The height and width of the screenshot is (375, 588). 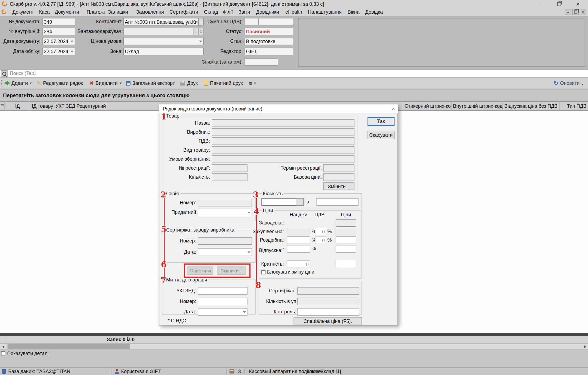 I want to click on multiplicity-price-field, so click(x=346, y=263).